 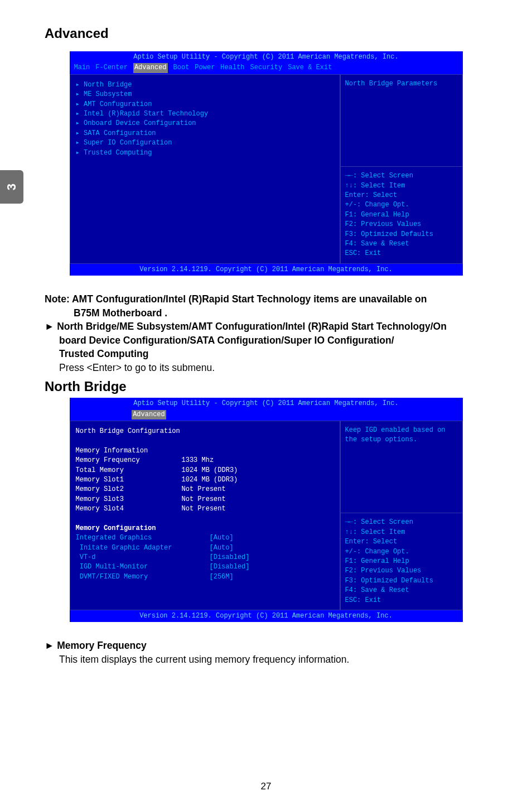 I want to click on bios-menu-item: ▸ Trusted Computing, so click(x=205, y=153).